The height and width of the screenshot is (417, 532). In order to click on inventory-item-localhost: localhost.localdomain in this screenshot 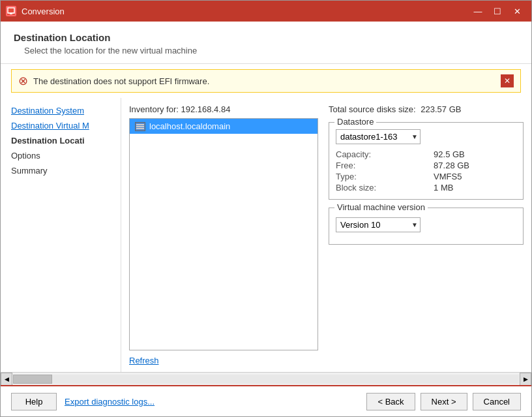, I will do `click(224, 127)`.